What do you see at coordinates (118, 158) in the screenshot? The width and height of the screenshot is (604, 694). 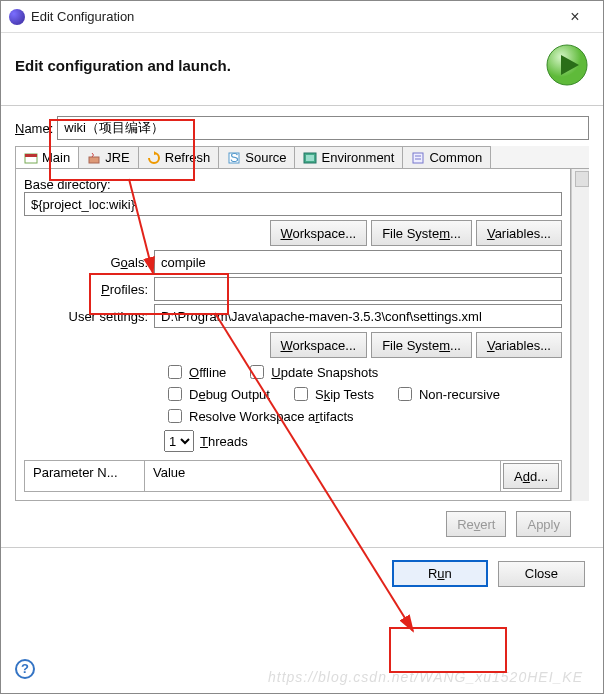 I see `tab-jre-label: JRE` at bounding box center [118, 158].